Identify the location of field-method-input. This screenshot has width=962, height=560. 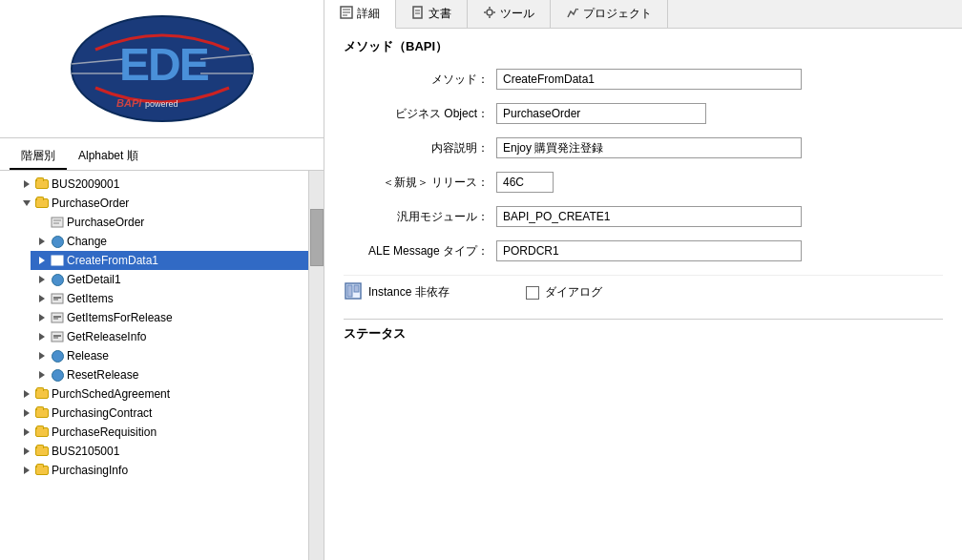
(649, 79).